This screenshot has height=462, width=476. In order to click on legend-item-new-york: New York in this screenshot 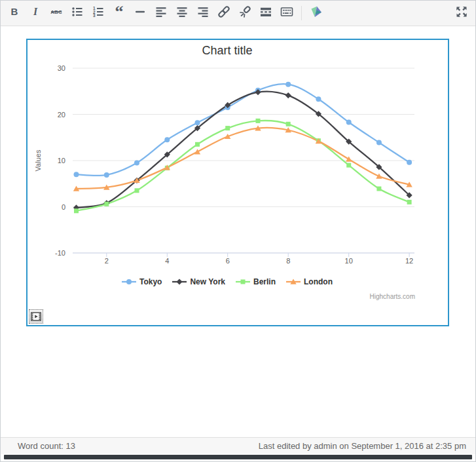, I will do `click(199, 282)`.